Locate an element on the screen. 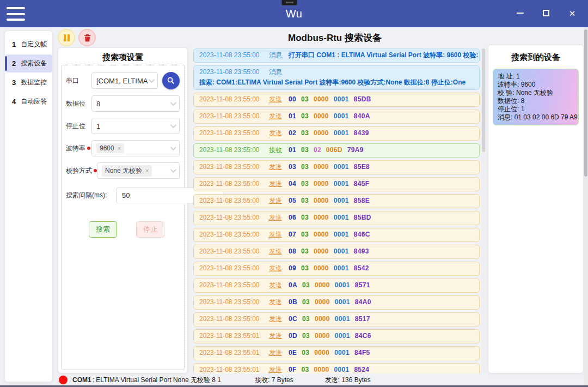 This screenshot has height=387, width=588. log-row: 2023-11-08 23:55:01发送0F03000000018524 is located at coordinates (336, 368).